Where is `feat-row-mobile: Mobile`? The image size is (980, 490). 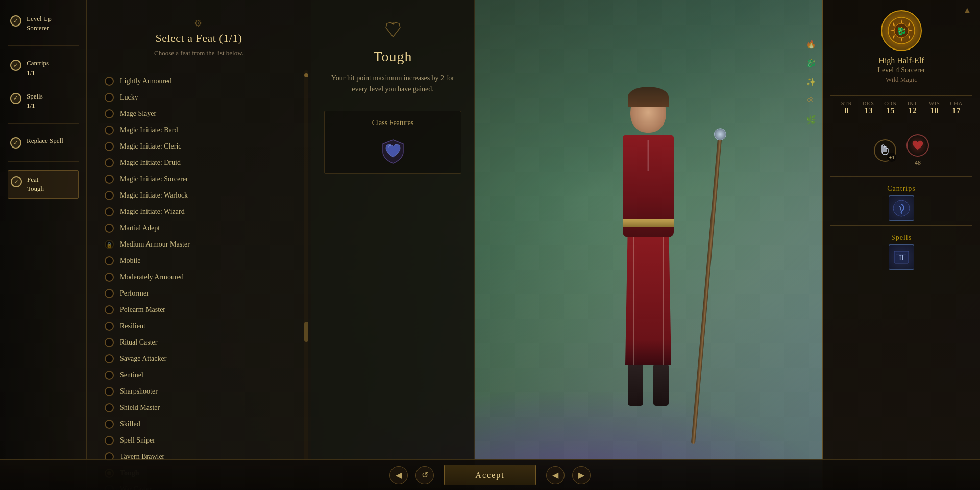 feat-row-mobile: Mobile is located at coordinates (201, 261).